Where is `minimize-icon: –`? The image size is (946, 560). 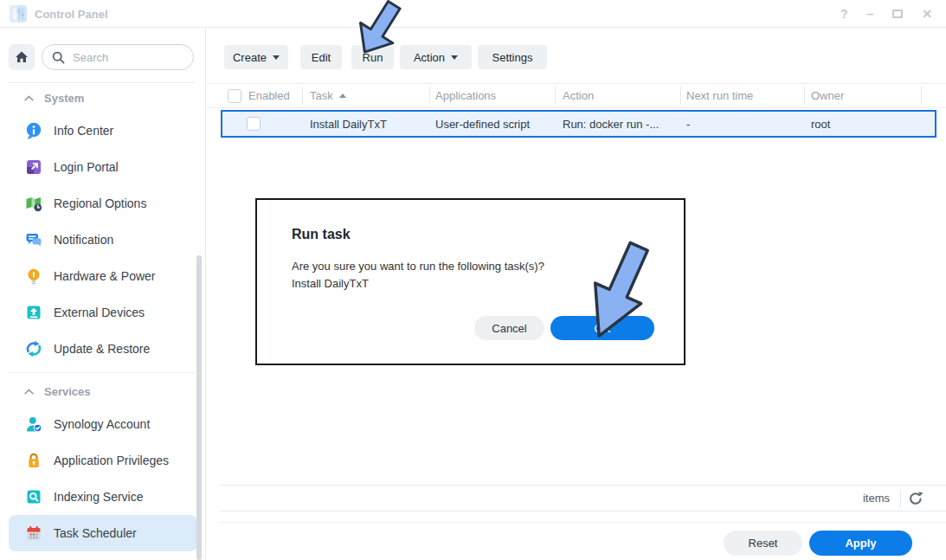
minimize-icon: – is located at coordinates (870, 14).